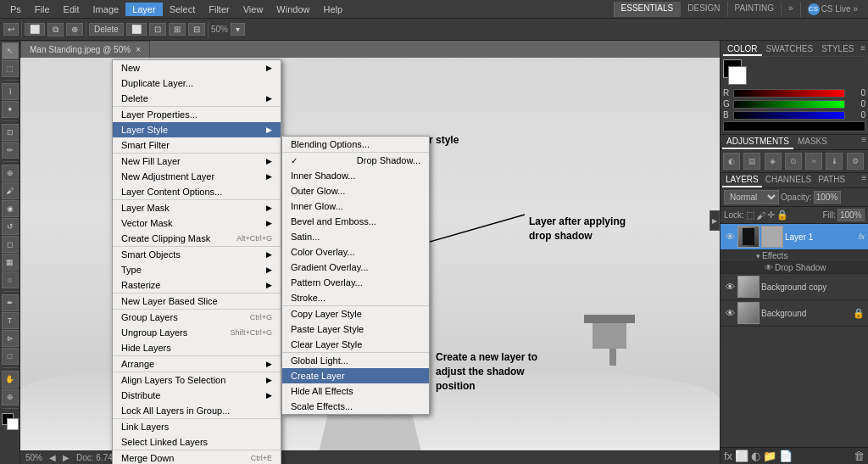 This screenshot has width=868, height=464. What do you see at coordinates (332, 9) in the screenshot?
I see `menu-help: Help` at bounding box center [332, 9].